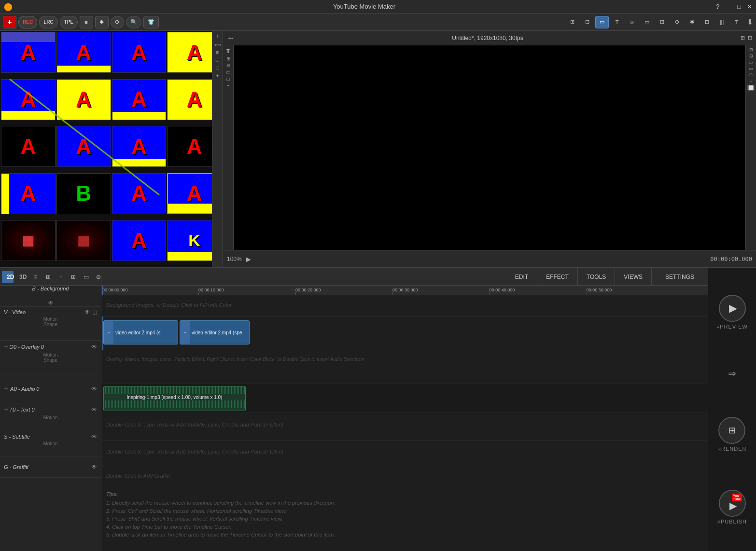 The image size is (756, 551). What do you see at coordinates (602, 22) in the screenshot?
I see `tb-icon-3: ▭` at bounding box center [602, 22].